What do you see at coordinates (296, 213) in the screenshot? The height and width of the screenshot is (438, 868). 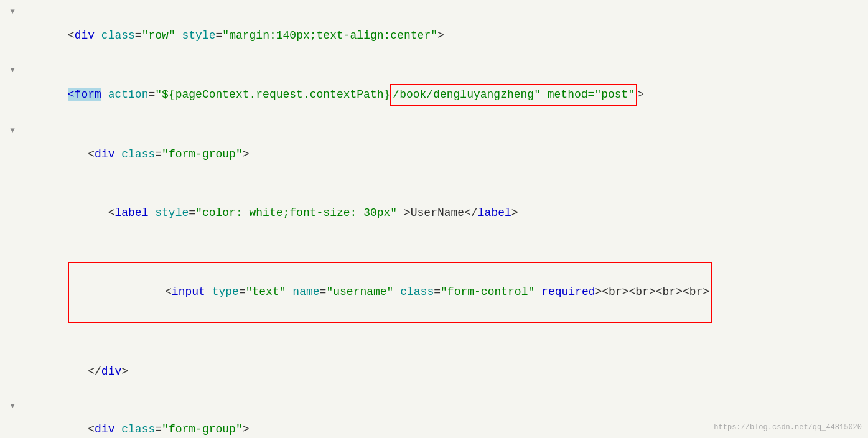 I see `token: "color: white;font-size: 30px"` at bounding box center [296, 213].